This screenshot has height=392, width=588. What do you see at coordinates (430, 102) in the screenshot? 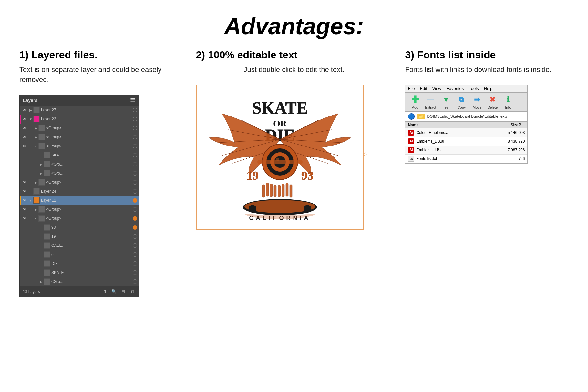
I see `fm-tool-btn-extract: —Extract` at bounding box center [430, 102].